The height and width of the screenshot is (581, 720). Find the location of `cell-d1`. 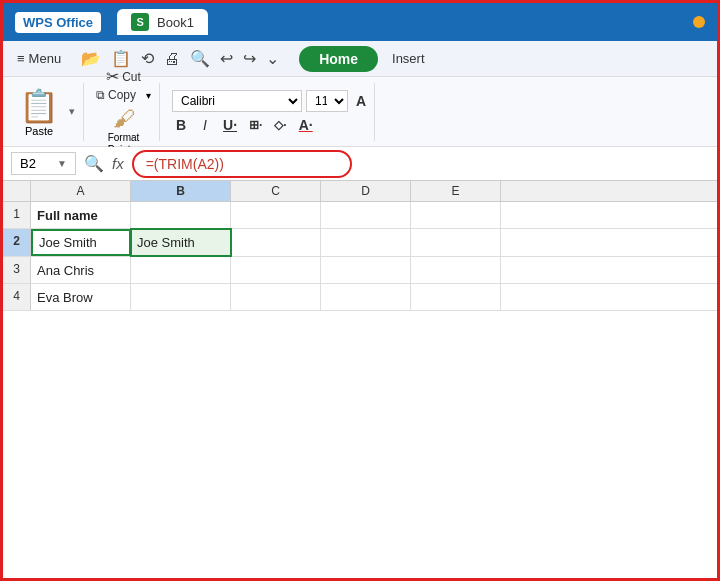

cell-d1 is located at coordinates (366, 215).